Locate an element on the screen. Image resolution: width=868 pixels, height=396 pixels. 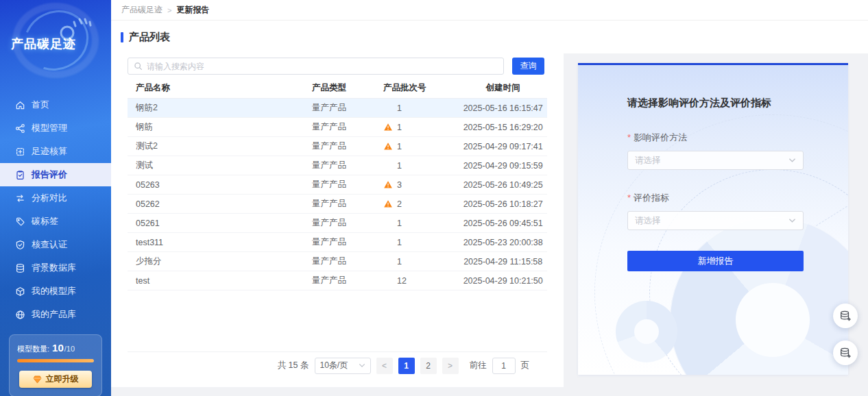
sidebar-item-report-eval: 报告评价 is located at coordinates (56, 175).